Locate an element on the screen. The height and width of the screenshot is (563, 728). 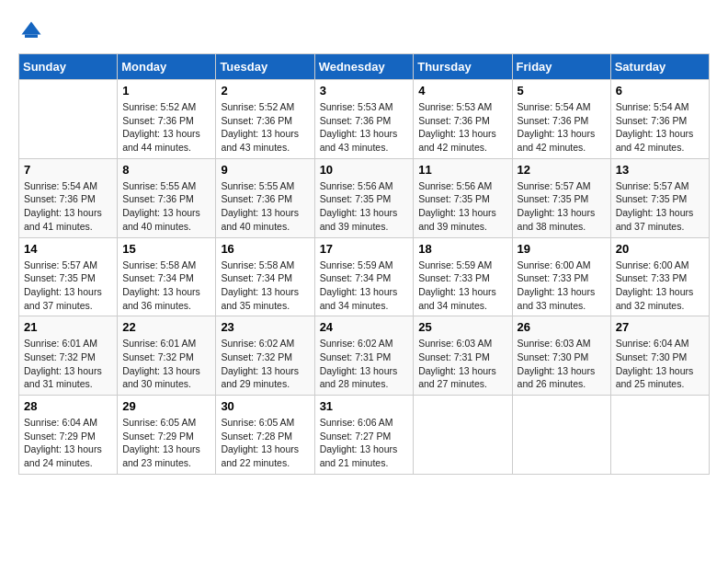
day-number: 31 is located at coordinates (364, 407).